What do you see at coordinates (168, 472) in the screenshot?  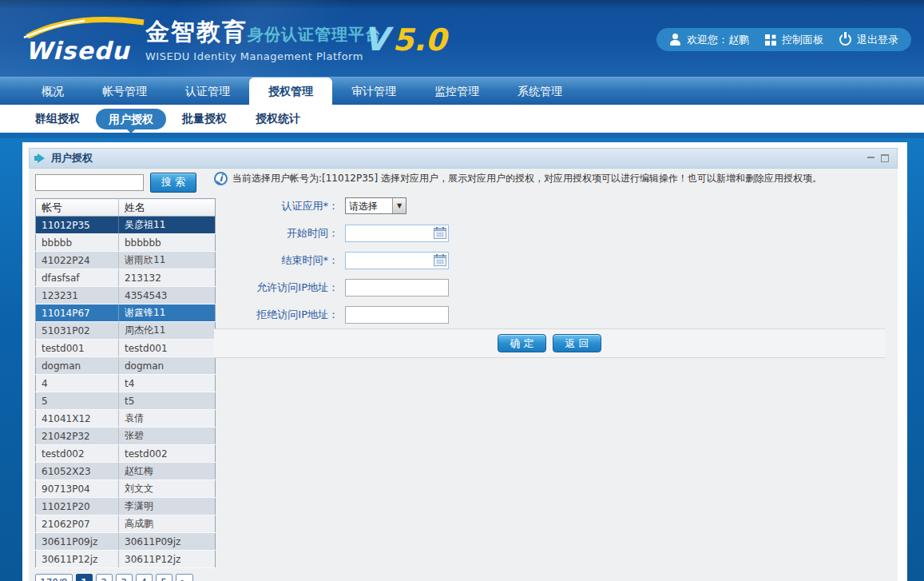 I see `cell-name: 赵红梅` at bounding box center [168, 472].